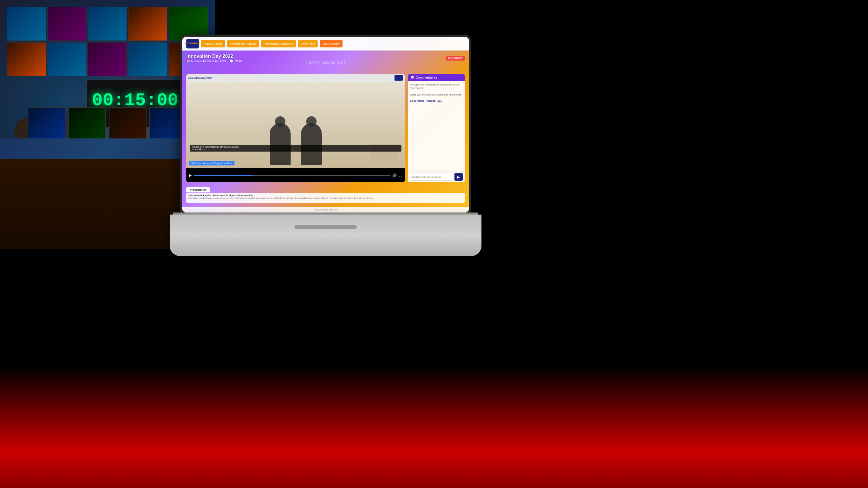  What do you see at coordinates (436, 101) in the screenshot?
I see `chat-username: Chevrollier_Pauline_121` at bounding box center [436, 101].